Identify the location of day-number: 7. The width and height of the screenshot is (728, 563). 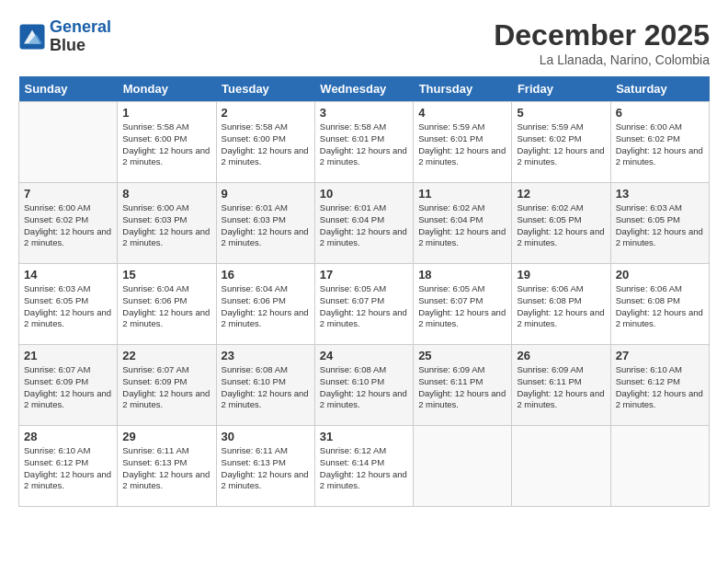
(68, 193).